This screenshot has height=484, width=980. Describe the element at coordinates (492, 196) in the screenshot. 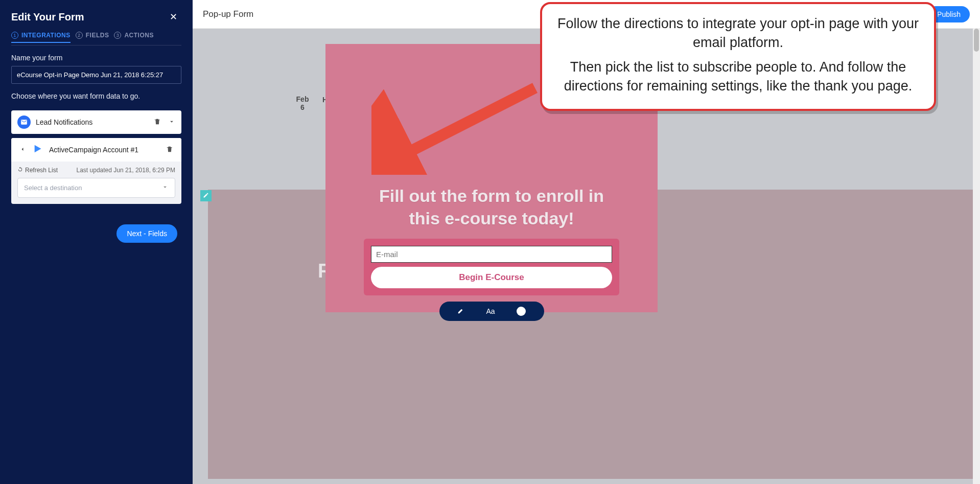

I see `heading-line-1: Fill out the form to enroll in` at that location.